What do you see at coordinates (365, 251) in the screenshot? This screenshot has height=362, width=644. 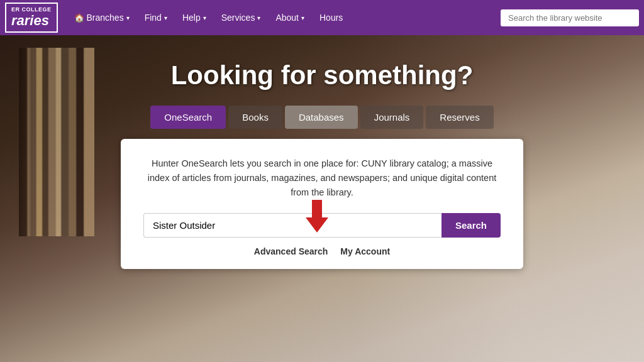 I see `my-account-link: My Account` at bounding box center [365, 251].